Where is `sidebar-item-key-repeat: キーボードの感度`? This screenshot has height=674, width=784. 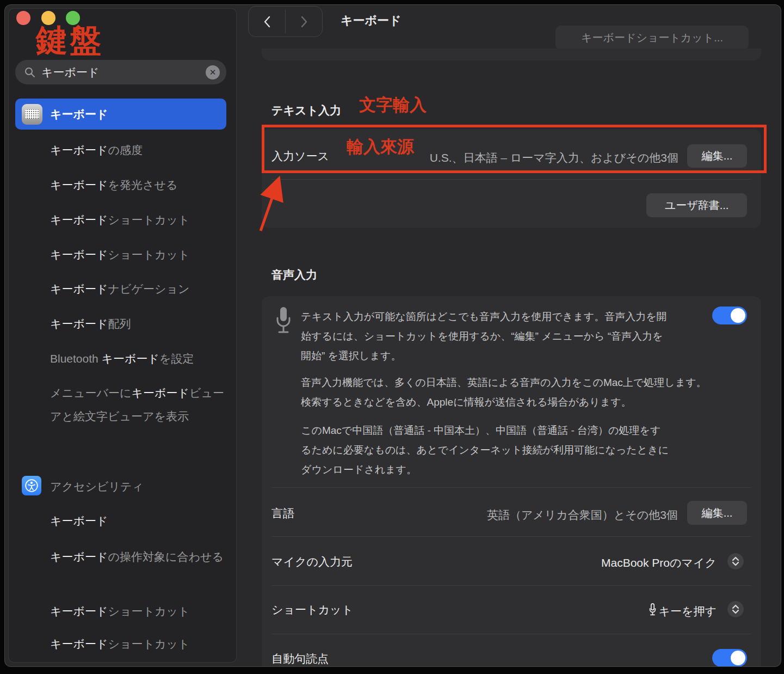 sidebar-item-key-repeat: キーボードの感度 is located at coordinates (96, 150).